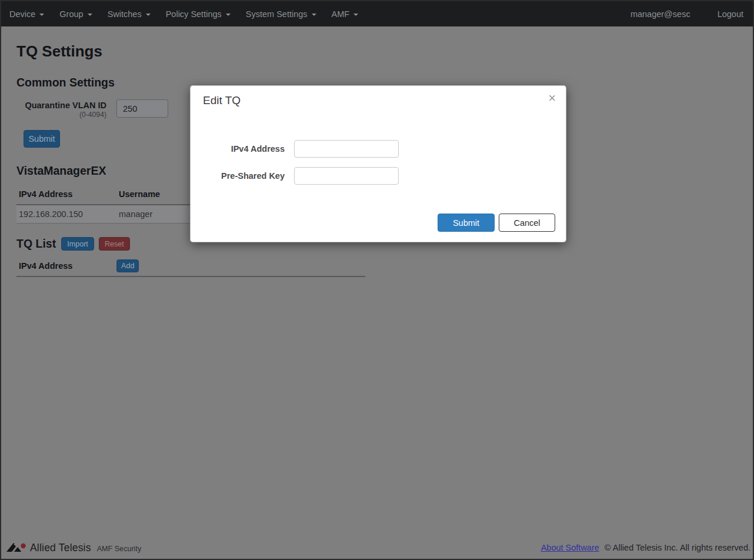  Describe the element at coordinates (125, 14) in the screenshot. I see `nav-item-label: Switches` at that location.